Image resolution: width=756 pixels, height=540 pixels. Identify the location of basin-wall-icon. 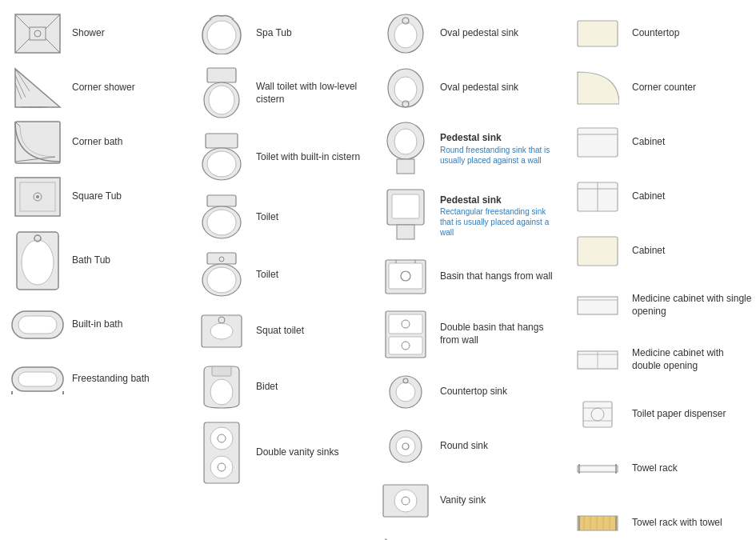
(406, 277).